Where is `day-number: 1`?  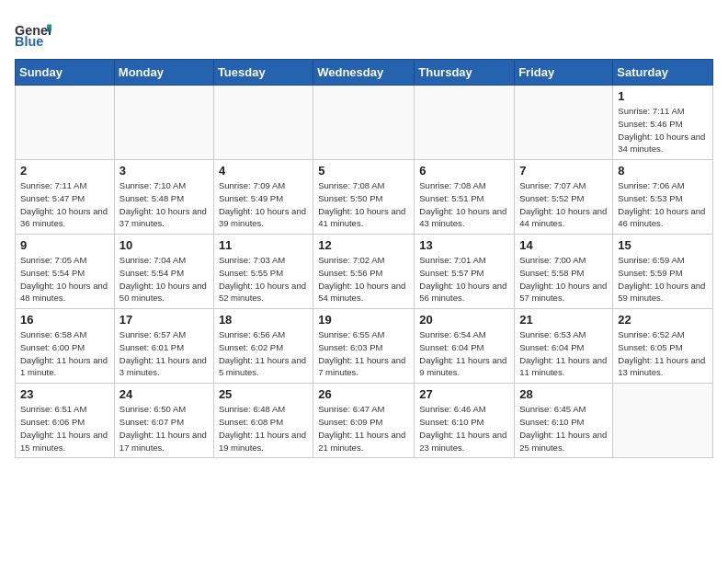
day-number: 1 is located at coordinates (663, 96).